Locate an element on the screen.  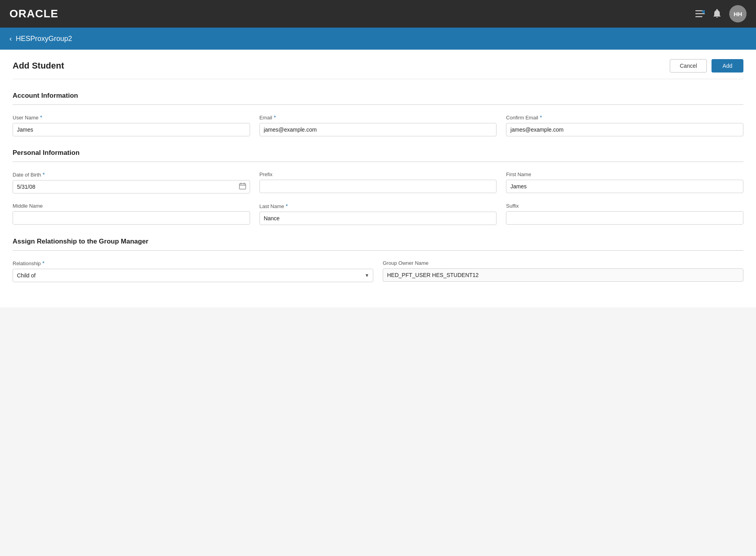
personal-fields-row-1: Date of Birth * is located at coordinates (378, 182).